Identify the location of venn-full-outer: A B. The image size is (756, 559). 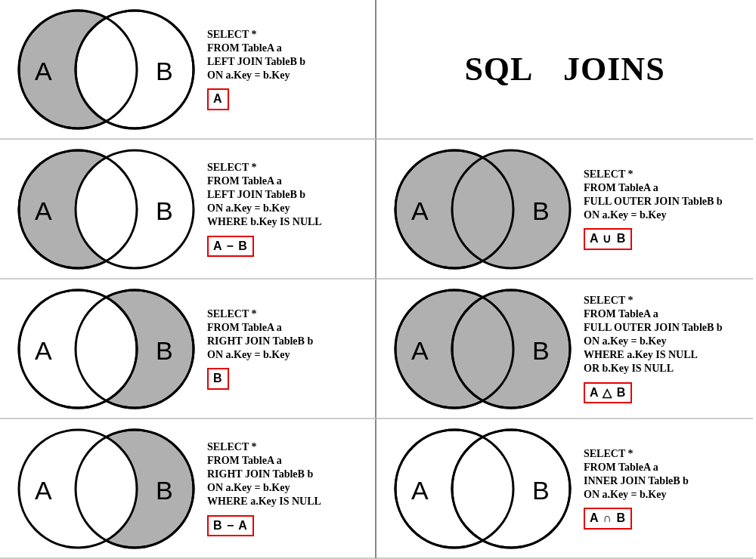
(481, 209).